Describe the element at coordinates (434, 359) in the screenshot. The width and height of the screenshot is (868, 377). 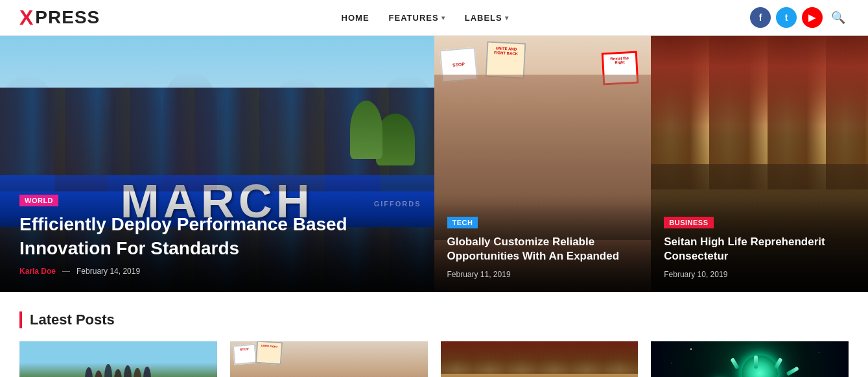
I see `posts-grid: MARCH` at that location.